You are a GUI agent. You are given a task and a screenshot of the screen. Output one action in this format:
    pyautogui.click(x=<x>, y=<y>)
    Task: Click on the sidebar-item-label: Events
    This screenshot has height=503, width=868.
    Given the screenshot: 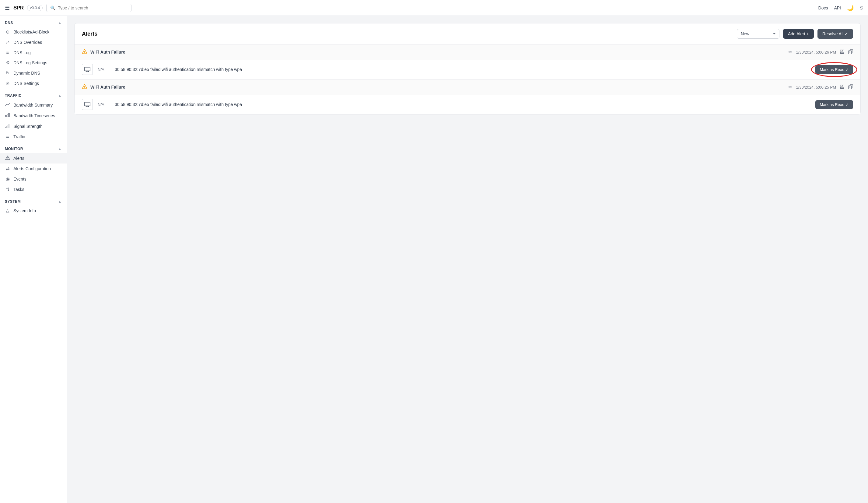 What is the action you would take?
    pyautogui.click(x=20, y=179)
    